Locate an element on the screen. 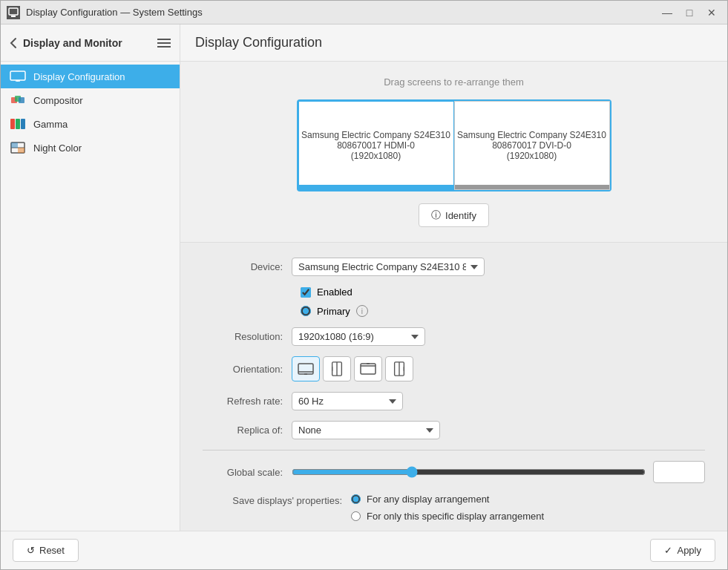 The image size is (728, 570). apply-button: ✓ Apply is located at coordinates (683, 551).